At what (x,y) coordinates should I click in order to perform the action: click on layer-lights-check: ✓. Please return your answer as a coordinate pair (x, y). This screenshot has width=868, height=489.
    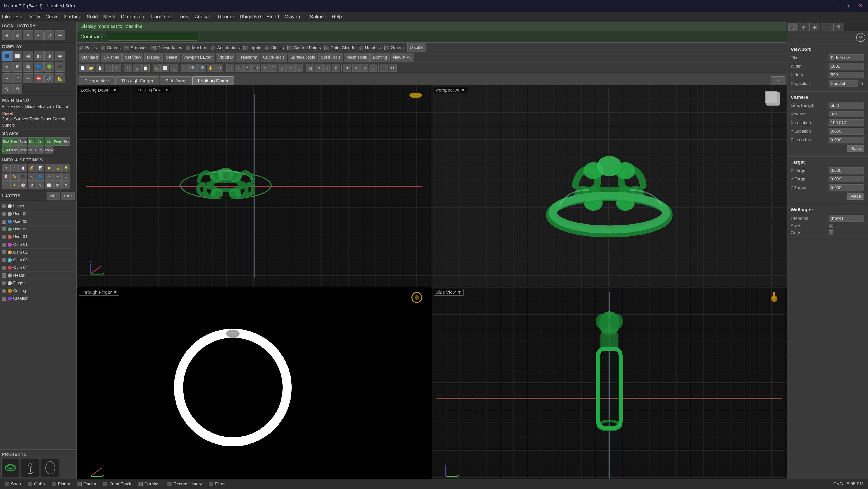
    Looking at the image, I should click on (4, 206).